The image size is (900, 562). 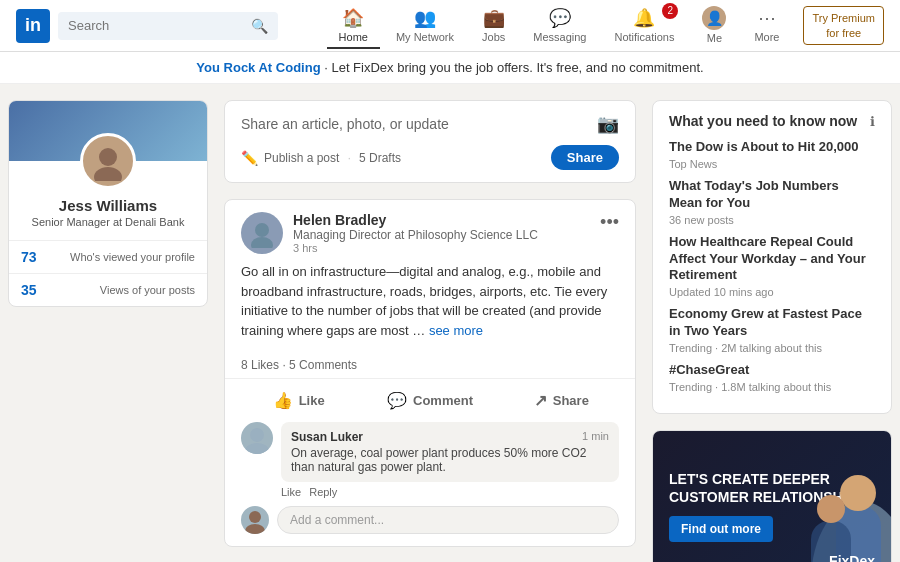 What do you see at coordinates (446, 248) in the screenshot?
I see `post-time: 3 hrs` at bounding box center [446, 248].